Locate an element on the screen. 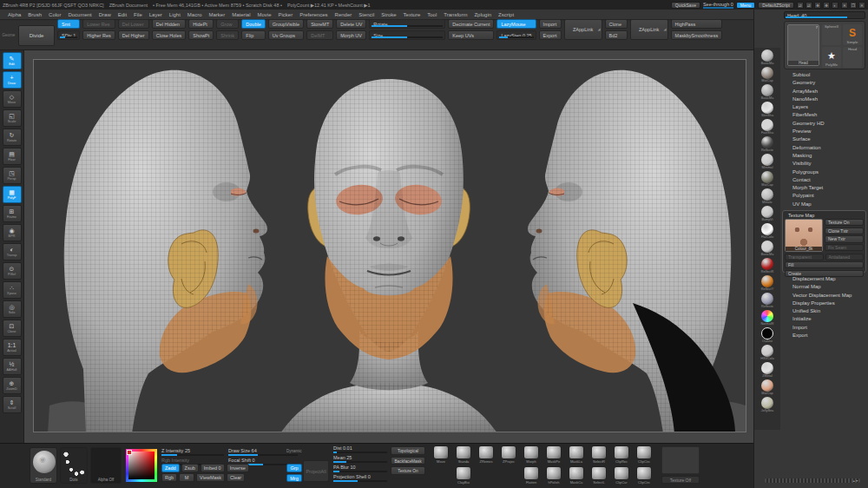  toolbar-button: StoreMT is located at coordinates (319, 24).